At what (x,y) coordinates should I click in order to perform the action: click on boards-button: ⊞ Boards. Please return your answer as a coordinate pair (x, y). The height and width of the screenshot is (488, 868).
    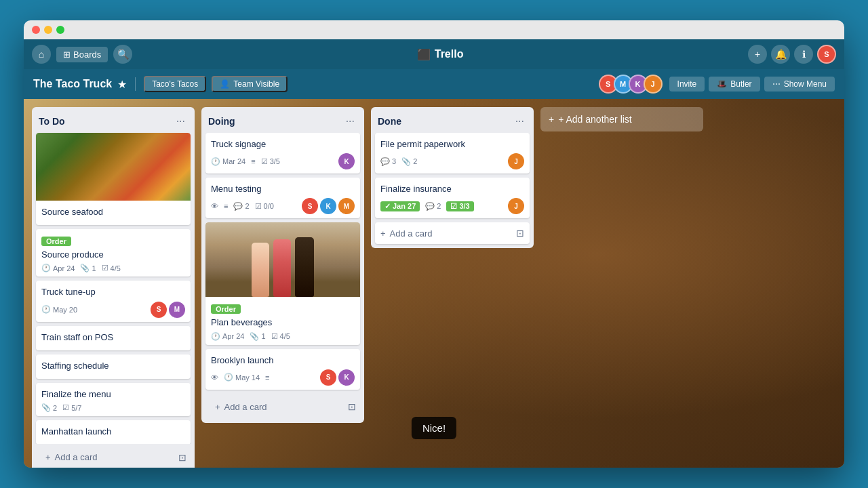
    Looking at the image, I should click on (82, 54).